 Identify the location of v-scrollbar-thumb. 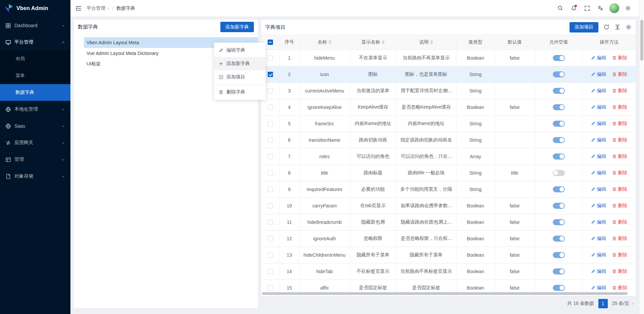
(642, 40).